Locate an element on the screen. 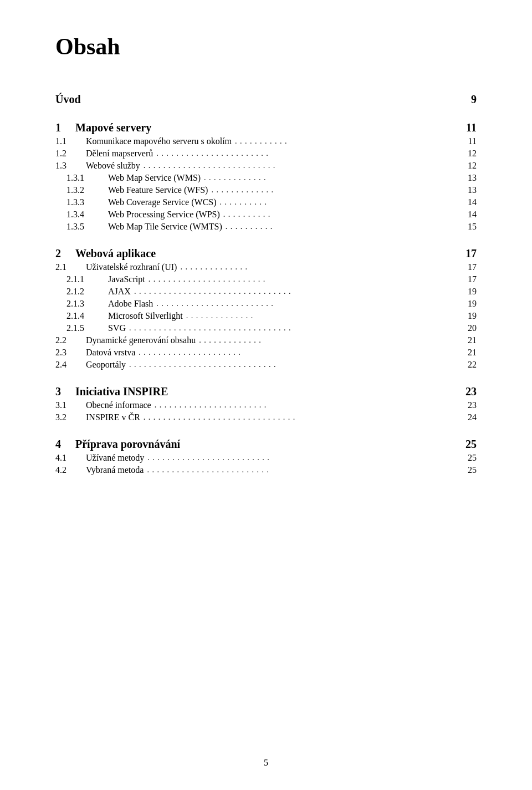 The height and width of the screenshot is (790, 532). toc-section-2-3-page: 21 is located at coordinates (470, 353).